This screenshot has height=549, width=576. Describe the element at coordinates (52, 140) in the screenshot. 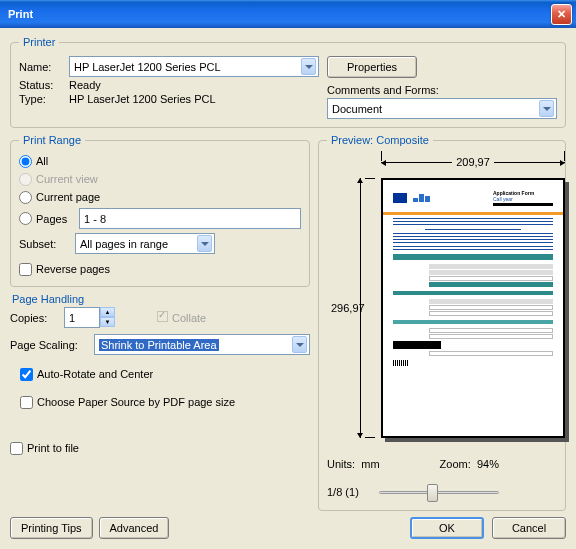

I see `print-range-legend: Print Range` at that location.